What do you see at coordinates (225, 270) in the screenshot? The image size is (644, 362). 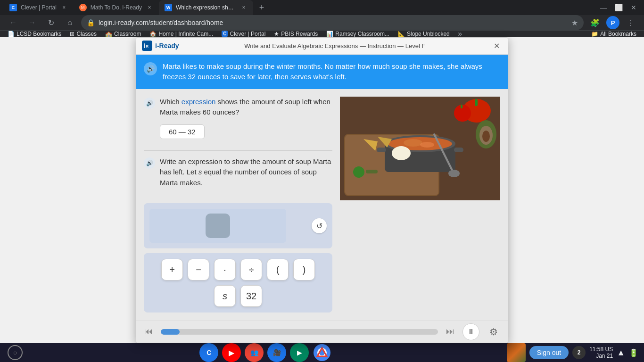 I see `tile-multiply: ·` at bounding box center [225, 270].